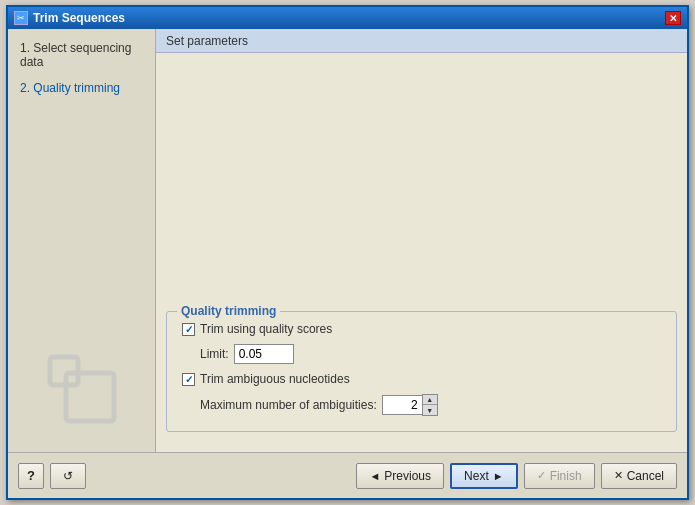 The image size is (695, 505). I want to click on previous-button: ◄ Previous, so click(400, 476).